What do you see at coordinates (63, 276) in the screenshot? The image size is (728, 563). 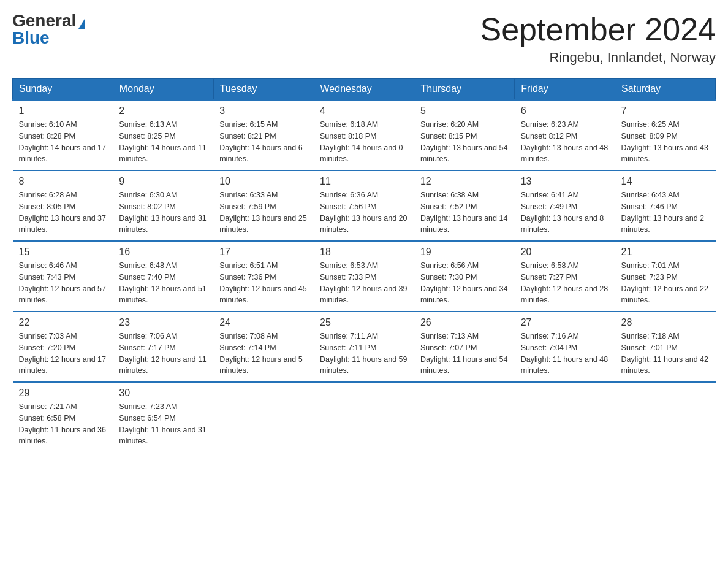 I see `calendar-day-cell: 15 Sunrise: 6:46 AM Sunset: 7:43 PM Dayl…` at bounding box center [63, 276].